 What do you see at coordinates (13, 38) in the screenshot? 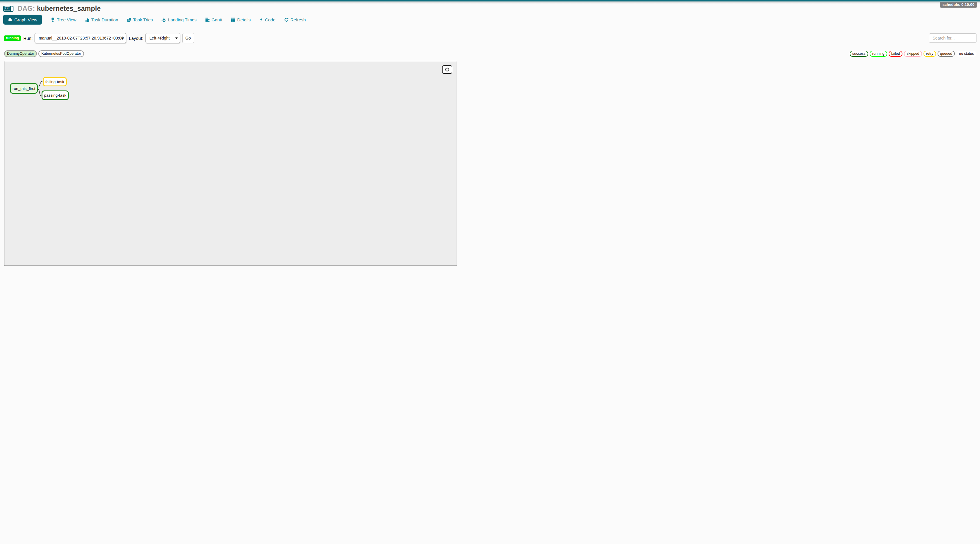
I see `dag-state-badge: running` at bounding box center [13, 38].